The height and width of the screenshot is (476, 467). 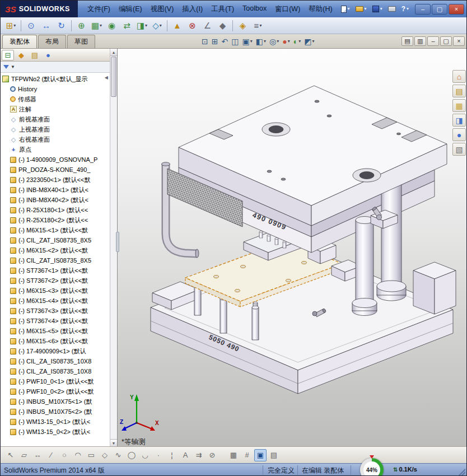 I want to click on mirror-components-button: ⇄, so click(x=127, y=26).